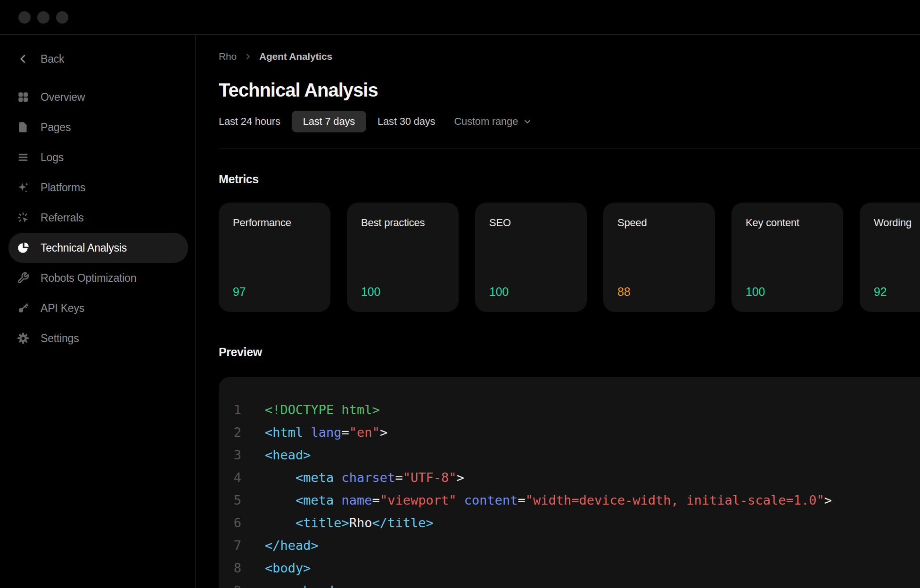 The width and height of the screenshot is (920, 588). Describe the element at coordinates (23, 97) in the screenshot. I see `grid-icon` at that location.